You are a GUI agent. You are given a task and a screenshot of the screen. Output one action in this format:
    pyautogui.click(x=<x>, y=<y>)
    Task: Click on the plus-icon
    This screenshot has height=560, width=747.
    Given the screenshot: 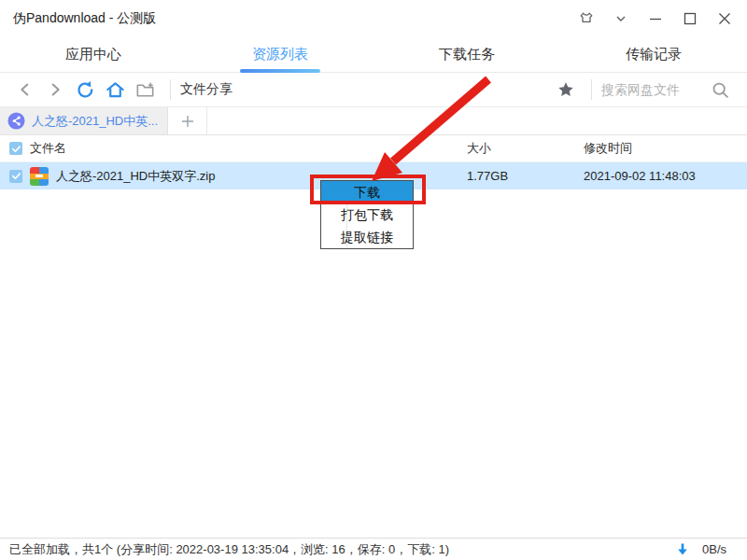 What is the action you would take?
    pyautogui.click(x=188, y=121)
    